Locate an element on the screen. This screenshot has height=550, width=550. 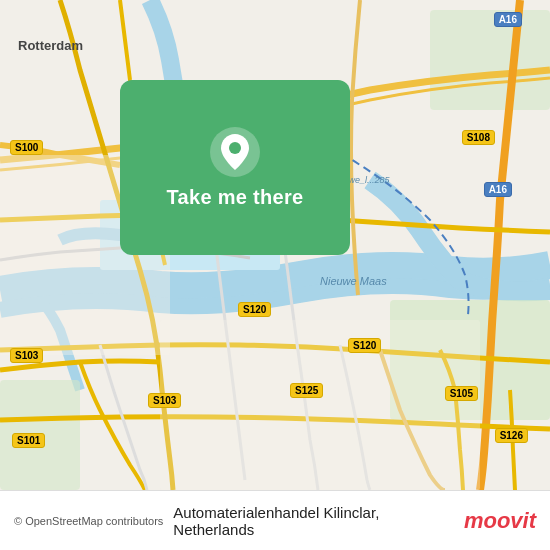
location-pin-icon is located at coordinates (235, 152).